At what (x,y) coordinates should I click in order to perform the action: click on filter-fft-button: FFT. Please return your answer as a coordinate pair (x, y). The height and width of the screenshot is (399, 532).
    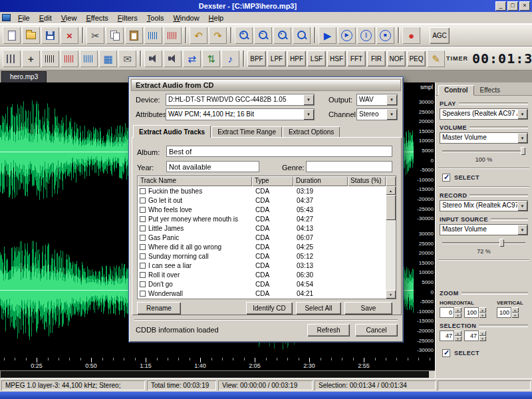
    Looking at the image, I should click on (356, 59).